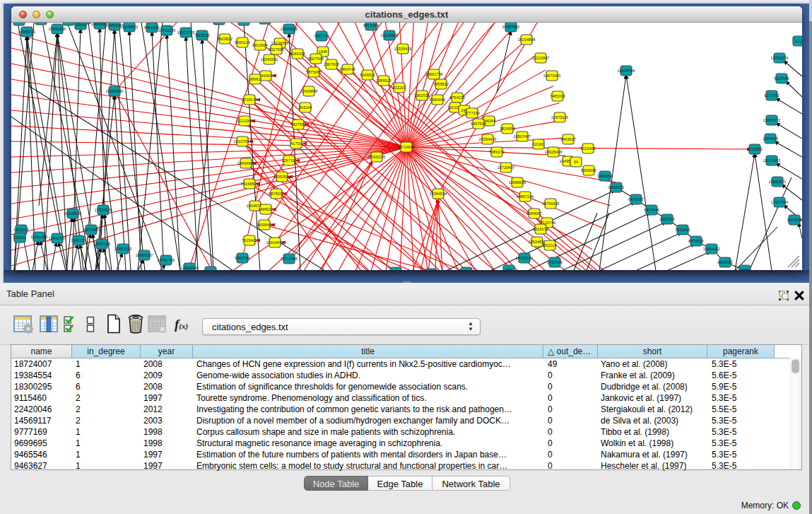  What do you see at coordinates (539, 144) in the screenshot?
I see `svg-text: 62160` at bounding box center [539, 144].